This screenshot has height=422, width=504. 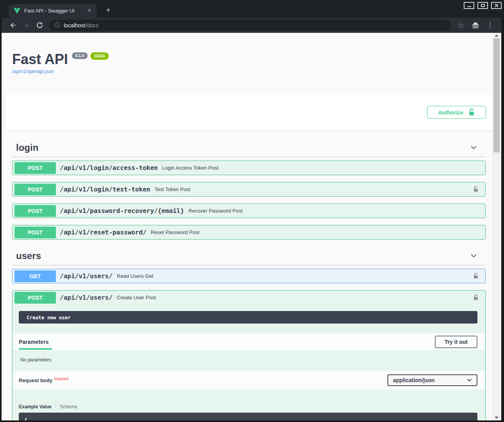 I want to click on tab-close-icon: ×, so click(x=90, y=11).